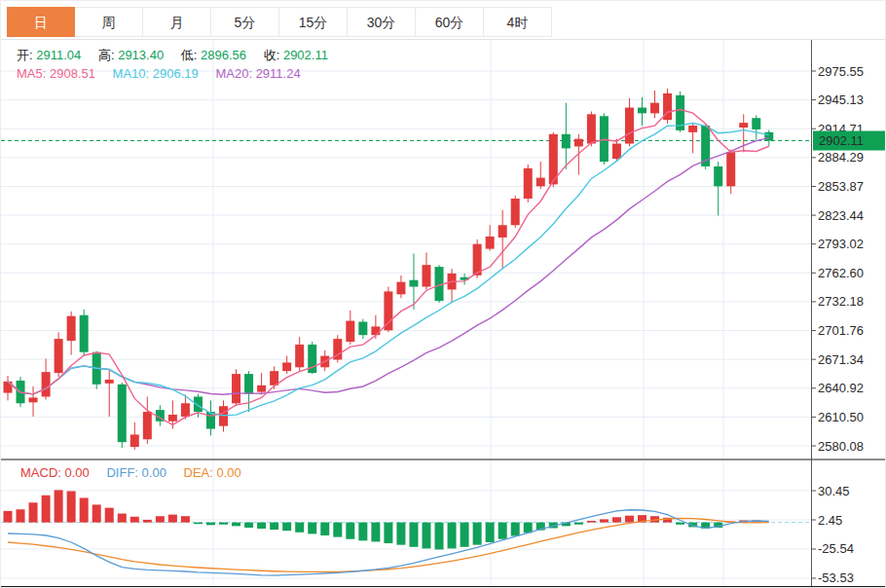  I want to click on axis-label: 2762.60, so click(841, 273).